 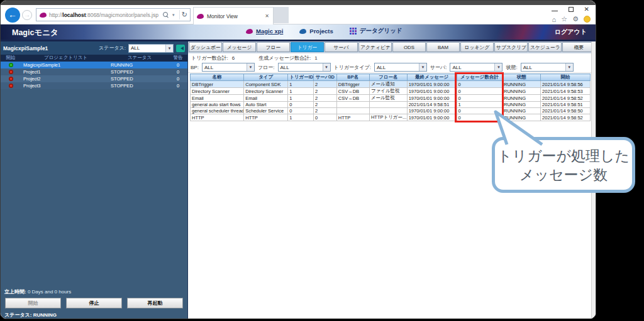 I want to click on feedback-smiley-icon, so click(x=587, y=19).